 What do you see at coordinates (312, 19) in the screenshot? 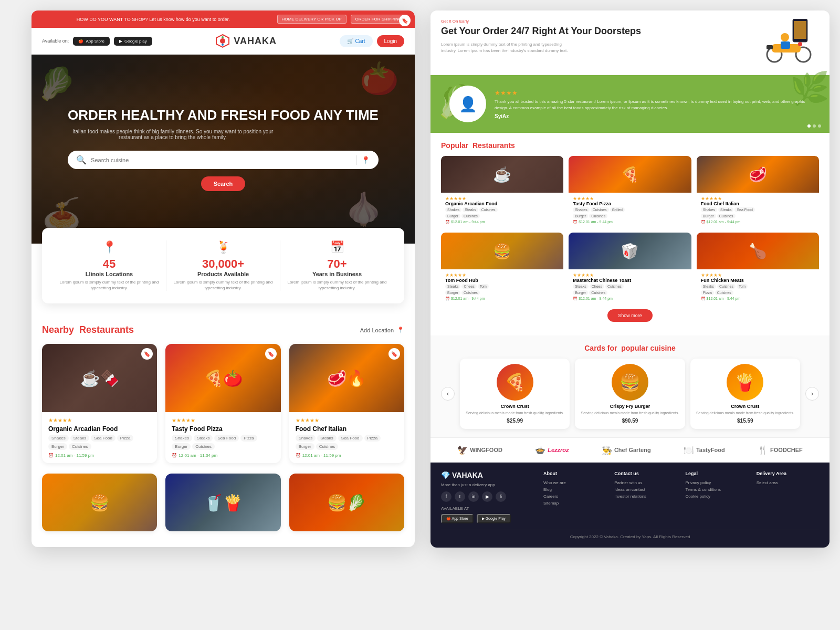
I see `home-delivery-btn: HOME DELIVERY OR PICK UP` at bounding box center [312, 19].